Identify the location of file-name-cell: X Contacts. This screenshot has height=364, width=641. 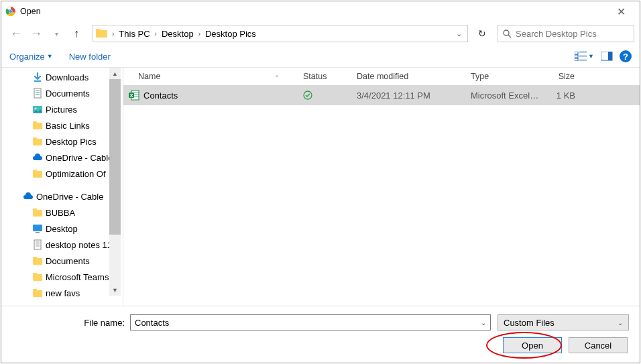
(211, 95).